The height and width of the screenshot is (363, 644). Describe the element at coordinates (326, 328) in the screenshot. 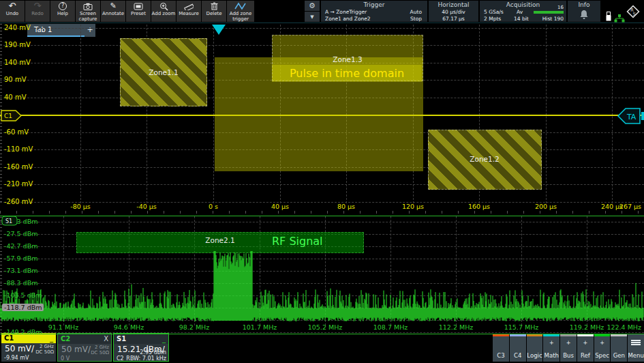

I see `spectrum-x-axis-label: 105.2 MHz` at that location.